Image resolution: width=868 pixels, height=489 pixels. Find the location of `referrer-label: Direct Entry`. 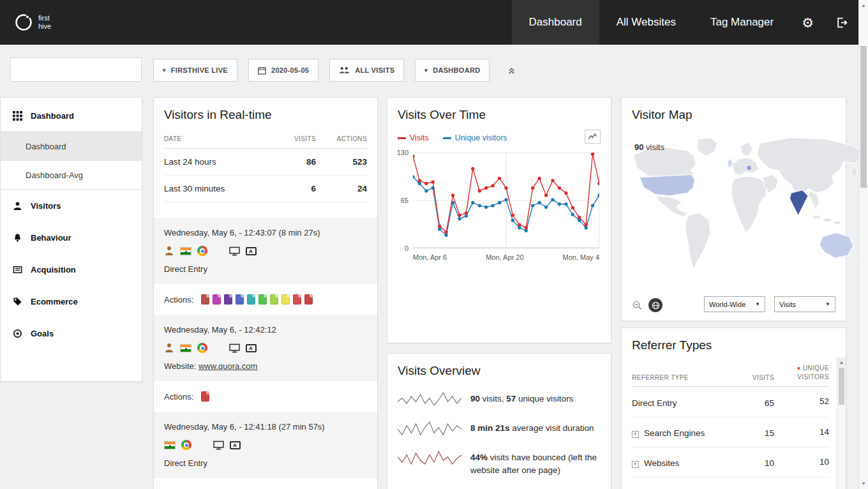

referrer-label: Direct Entry is located at coordinates (684, 403).